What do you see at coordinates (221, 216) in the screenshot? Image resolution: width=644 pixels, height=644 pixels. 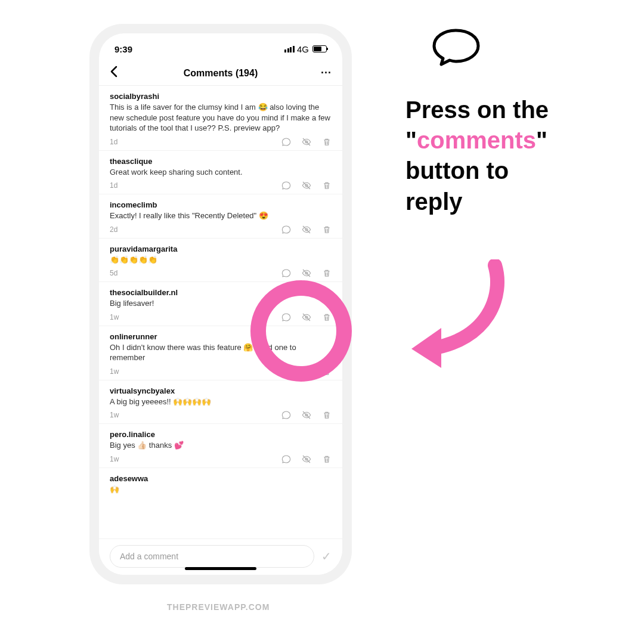 I see `comment-text: Exactly! I really like this "Recently De…` at bounding box center [221, 216].